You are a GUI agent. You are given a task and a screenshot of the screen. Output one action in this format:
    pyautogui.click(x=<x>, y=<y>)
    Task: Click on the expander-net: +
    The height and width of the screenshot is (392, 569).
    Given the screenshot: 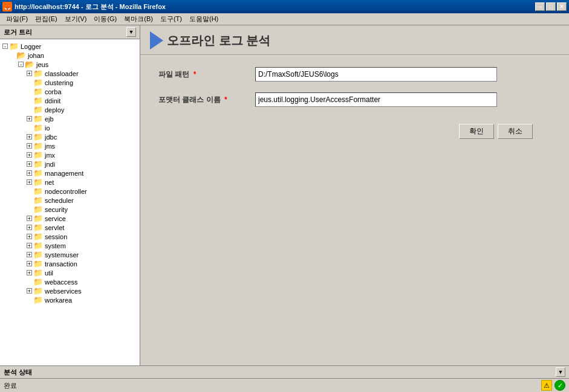 What is the action you would take?
    pyautogui.click(x=29, y=182)
    